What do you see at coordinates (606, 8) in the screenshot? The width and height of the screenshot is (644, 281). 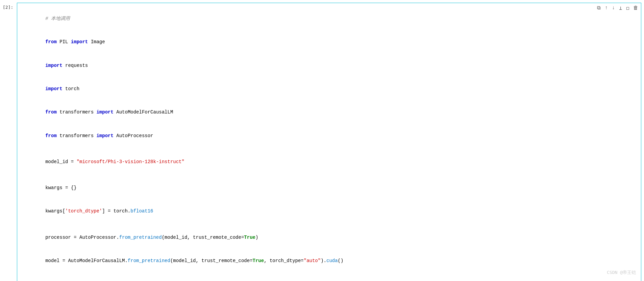 I see `up-icon: ↑` at bounding box center [606, 8].